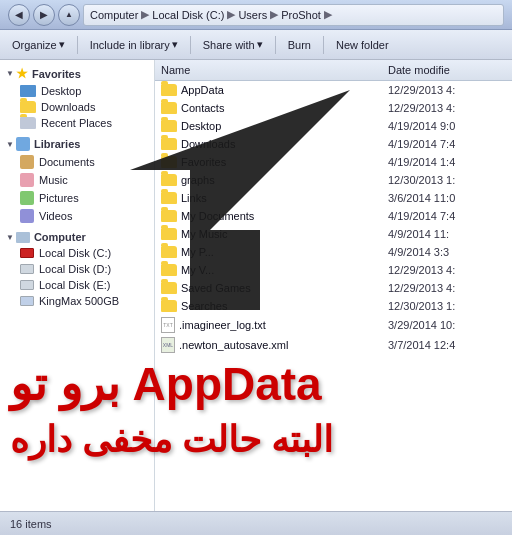 This screenshot has height=535, width=512. What do you see at coordinates (447, 162) in the screenshot?
I see `file-date-cell: 4/19/2014 1:4` at bounding box center [447, 162].